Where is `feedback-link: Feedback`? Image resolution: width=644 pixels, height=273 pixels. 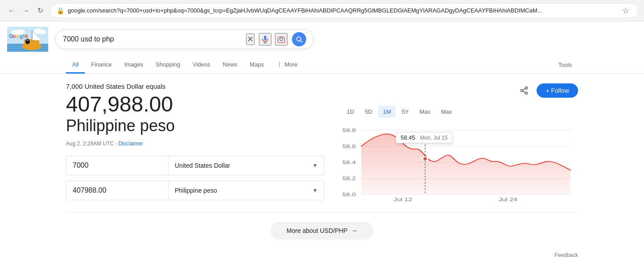 feedback-link: Feedback is located at coordinates (322, 255).